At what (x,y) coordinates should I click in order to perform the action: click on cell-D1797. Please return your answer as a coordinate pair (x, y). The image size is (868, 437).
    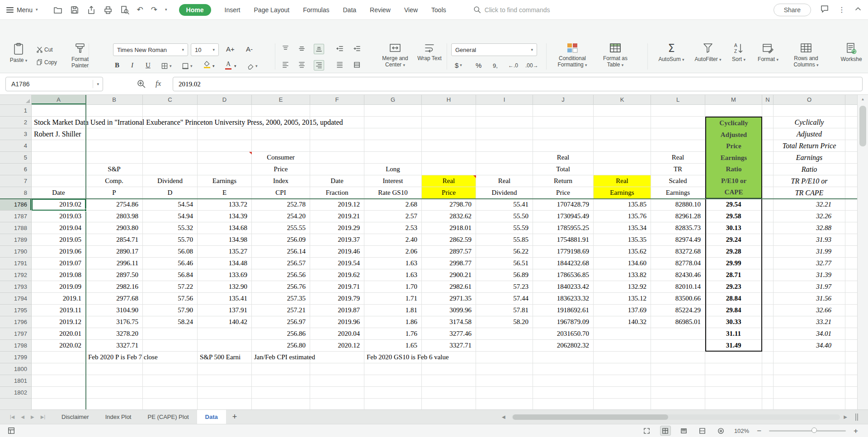
    Looking at the image, I should click on (225, 334).